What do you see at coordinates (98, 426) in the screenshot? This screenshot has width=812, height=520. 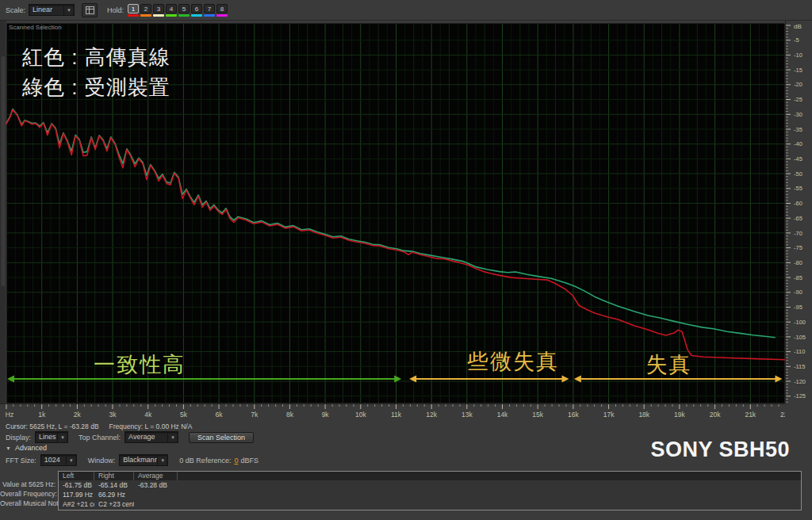 I see `cursor-status: Cursor: 5625 Hz, L = -63.28 dB Frequency…` at bounding box center [98, 426].